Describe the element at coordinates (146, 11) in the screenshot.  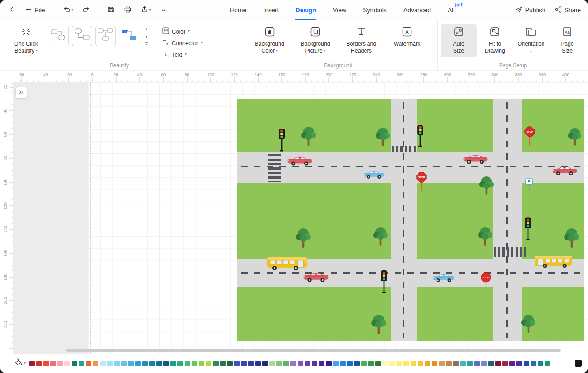
I see `export-button: ▾` at that location.